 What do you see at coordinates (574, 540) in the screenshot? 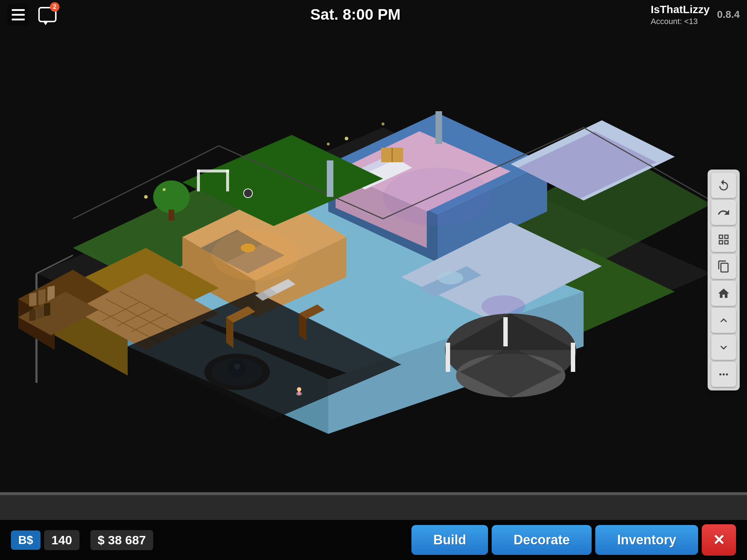
I see `action-buttons: Build Decorate Inventory ✕` at bounding box center [574, 540].